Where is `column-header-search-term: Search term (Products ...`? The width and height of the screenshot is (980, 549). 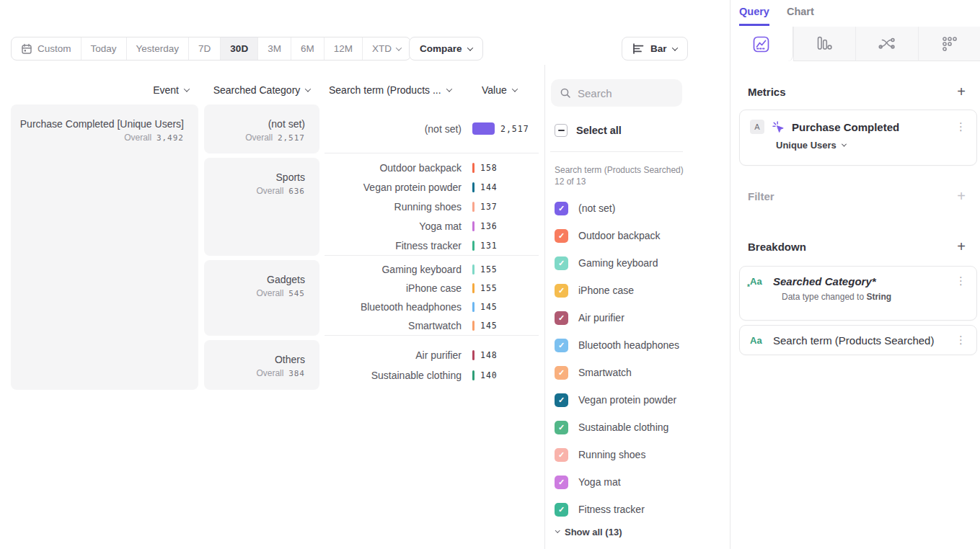
column-header-search-term: Search term (Products ... is located at coordinates (390, 90).